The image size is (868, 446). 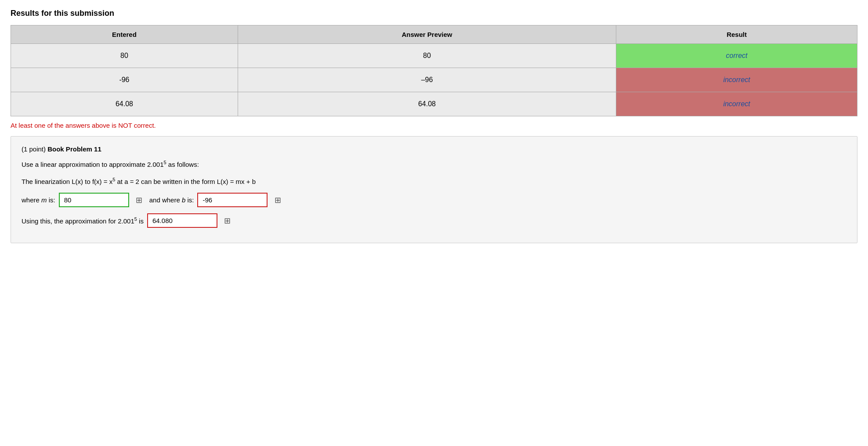 I want to click on cell-entered-2: 64.08, so click(x=125, y=104).